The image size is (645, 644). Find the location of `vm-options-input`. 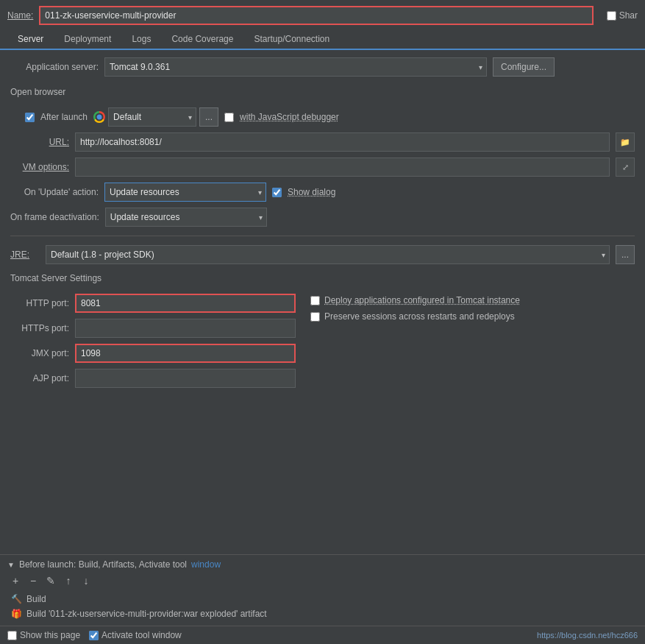

vm-options-input is located at coordinates (343, 167).